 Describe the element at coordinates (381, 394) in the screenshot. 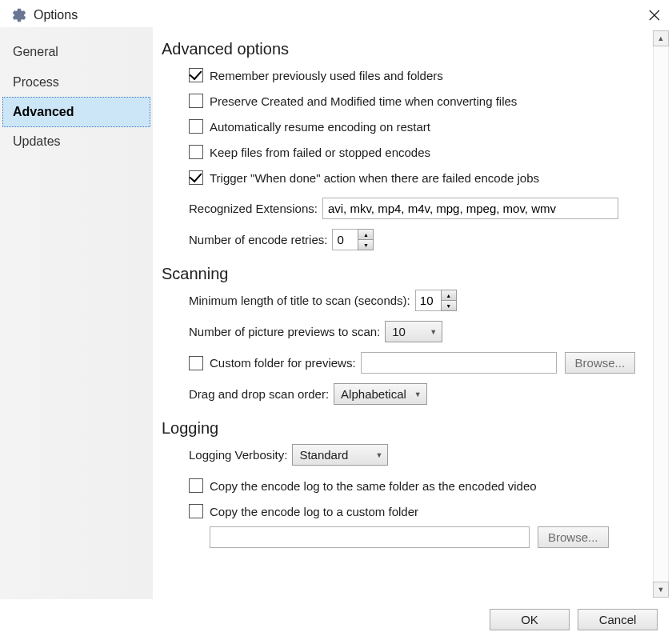

I see `scan-order-combo: Alphabetical ▼` at that location.